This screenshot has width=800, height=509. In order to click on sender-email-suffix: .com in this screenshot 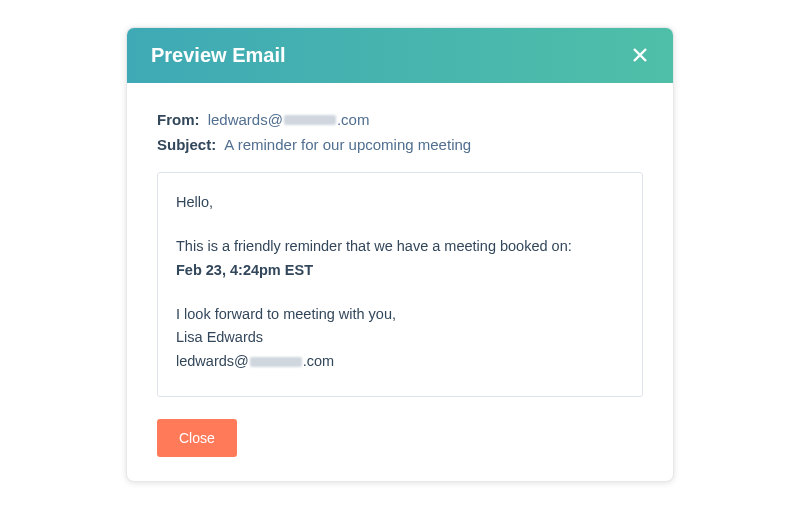, I will do `click(318, 361)`.